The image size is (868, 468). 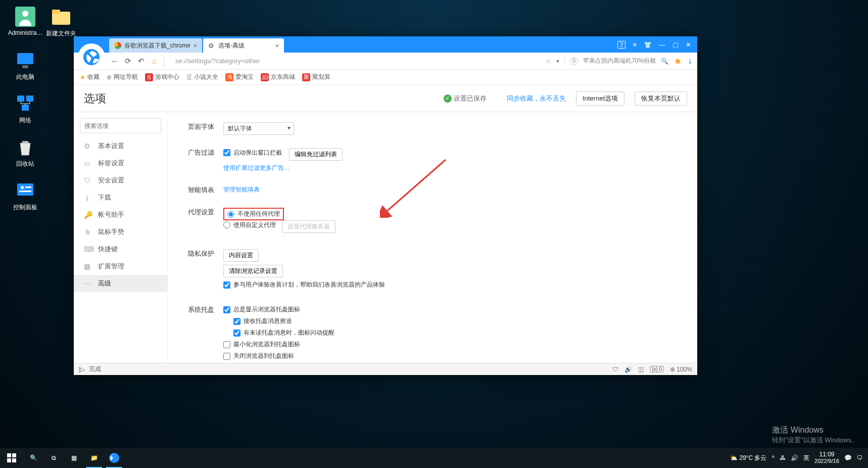 I want to click on desktop-icon-network: 网络, so click(x=25, y=109).